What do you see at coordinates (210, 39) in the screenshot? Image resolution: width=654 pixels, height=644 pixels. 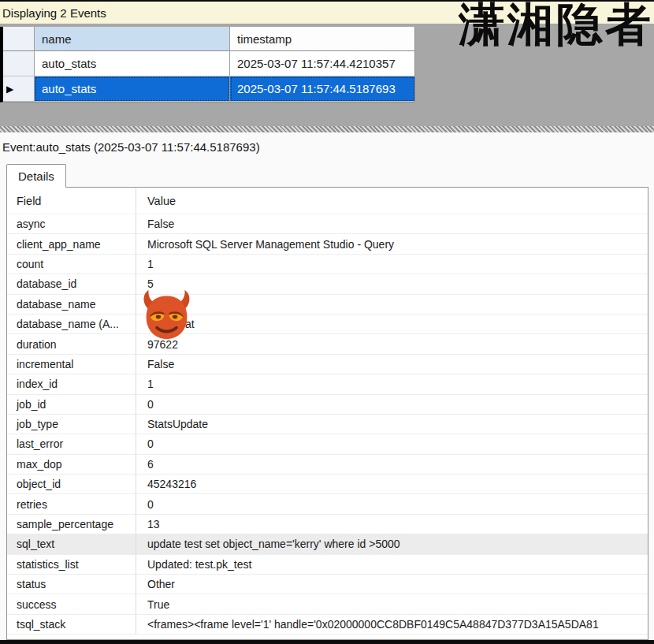 I see `events-grid-header-row: name timestamp` at bounding box center [210, 39].